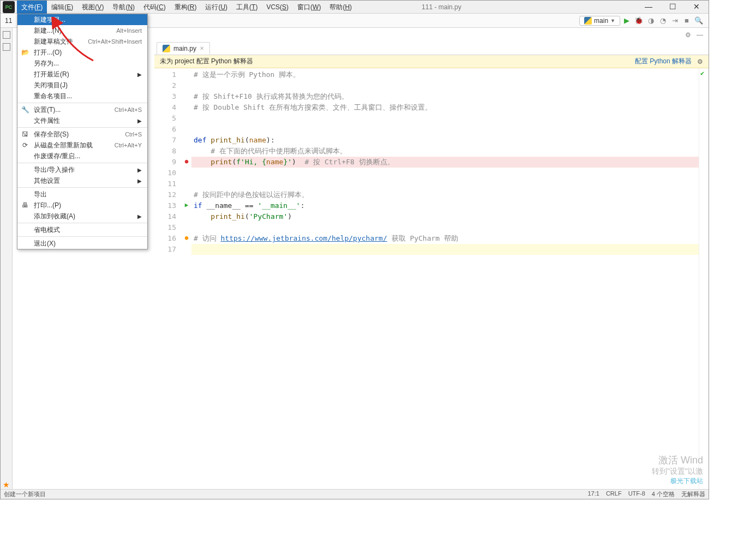  I want to click on favorites-tool-icon: ★, so click(7, 485).